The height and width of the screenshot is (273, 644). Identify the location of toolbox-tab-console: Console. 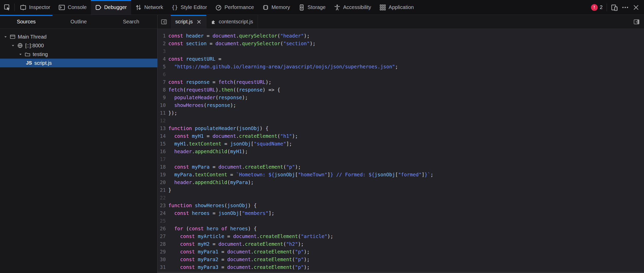
(73, 7).